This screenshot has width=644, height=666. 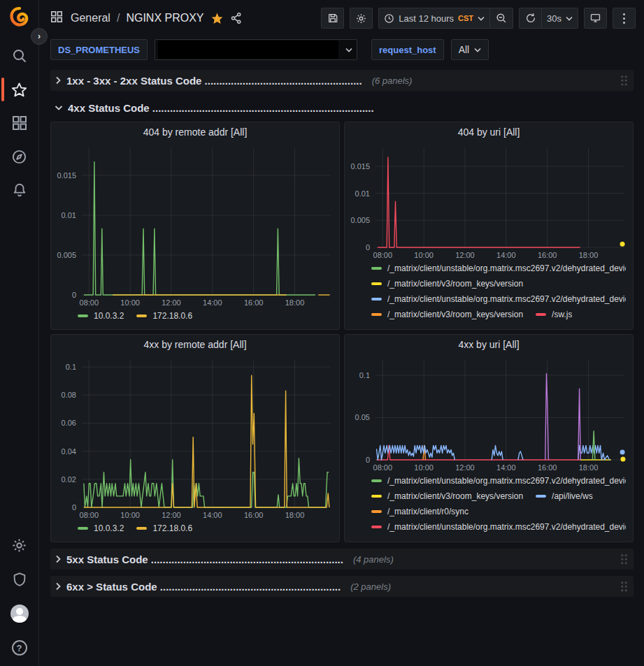 I want to click on breadcrumb: General / NGINX PROXY, so click(x=147, y=18).